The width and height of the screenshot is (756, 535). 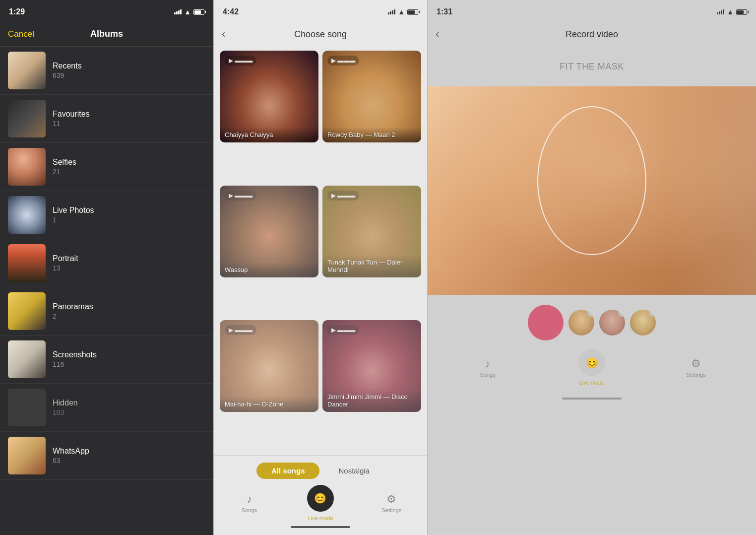 What do you see at coordinates (320, 498) in the screenshot?
I see `live-mode-btn-2: 😊` at bounding box center [320, 498].